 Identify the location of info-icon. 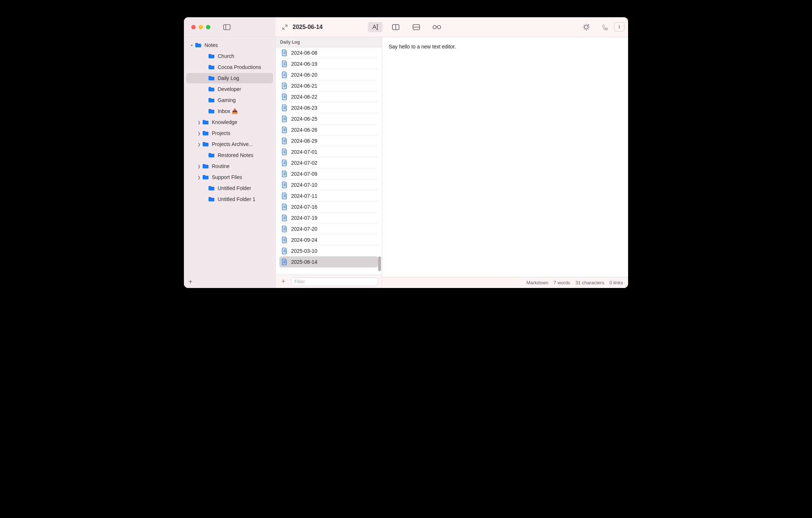
(619, 27).